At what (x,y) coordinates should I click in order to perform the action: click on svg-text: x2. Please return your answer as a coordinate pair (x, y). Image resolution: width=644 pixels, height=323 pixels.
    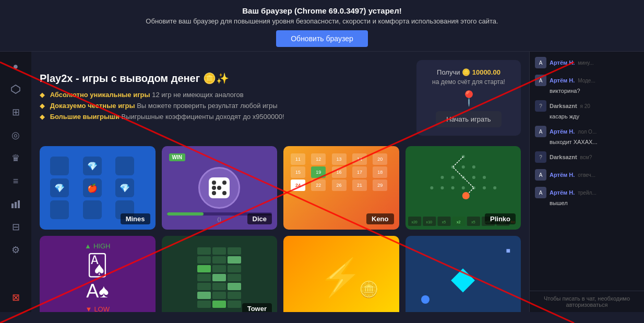
    Looking at the image, I should click on (458, 222).